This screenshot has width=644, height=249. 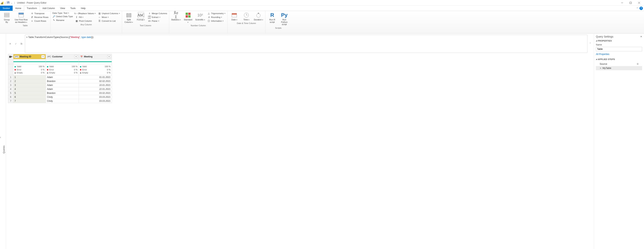 What do you see at coordinates (246, 22) in the screenshot?
I see `ribbon-group-datetime-column: Date Time Duration Date & Time Column` at bounding box center [246, 22].